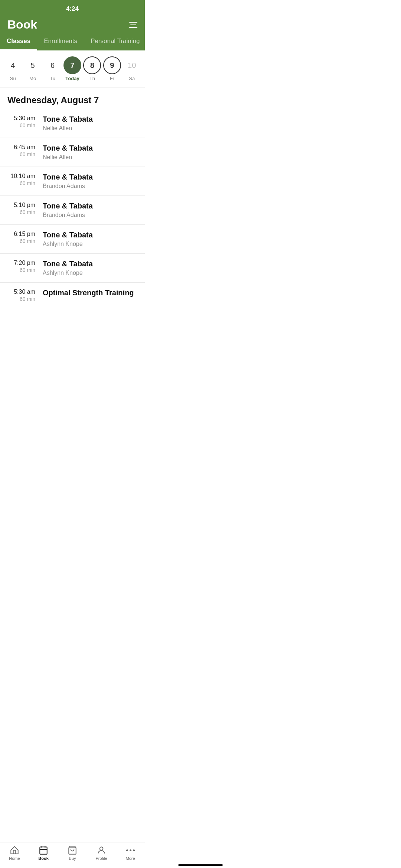 This screenshot has width=401, height=868. What do you see at coordinates (72, 181) in the screenshot?
I see `class-item-2: 10:10 am 60 min Tone & Tabata Brandon Ad…` at bounding box center [72, 181].